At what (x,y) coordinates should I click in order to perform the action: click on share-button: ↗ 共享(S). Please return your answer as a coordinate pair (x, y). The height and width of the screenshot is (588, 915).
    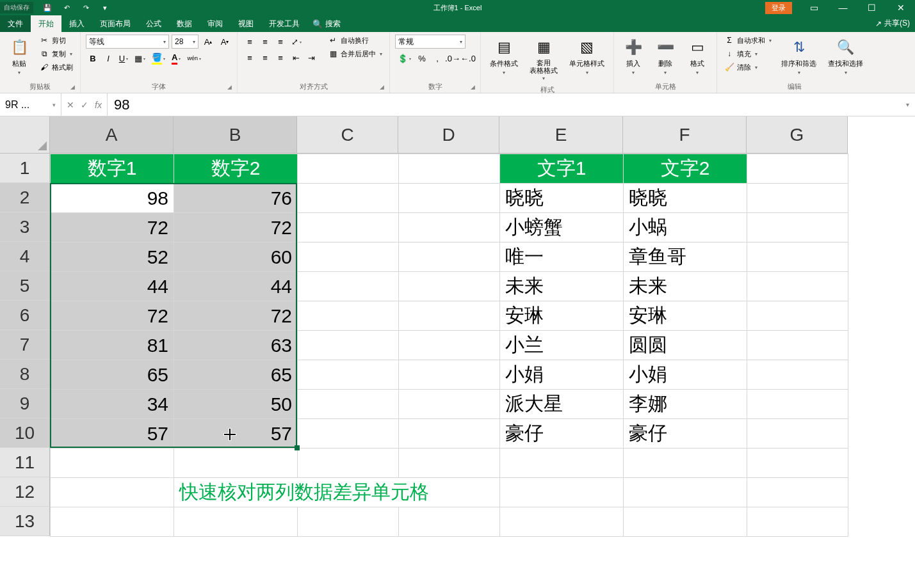
    Looking at the image, I should click on (893, 23).